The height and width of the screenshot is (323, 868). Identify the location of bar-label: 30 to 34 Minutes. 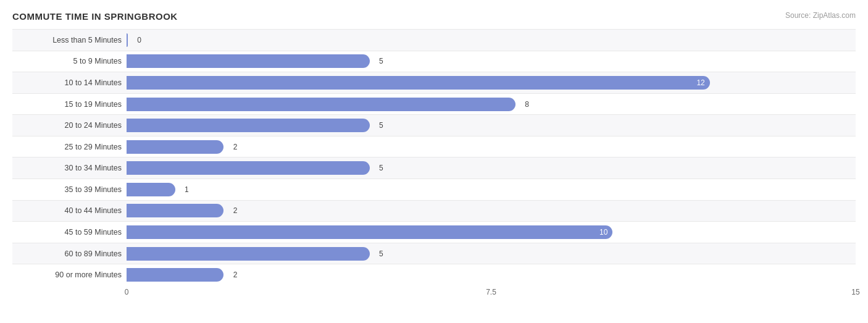
(69, 168).